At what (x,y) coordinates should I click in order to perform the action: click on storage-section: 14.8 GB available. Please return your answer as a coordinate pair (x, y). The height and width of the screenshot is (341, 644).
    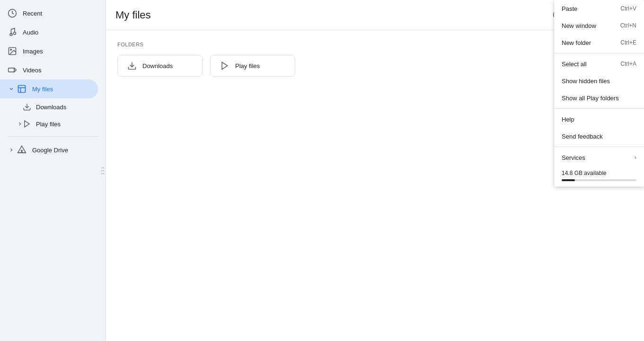
    Looking at the image, I should click on (599, 176).